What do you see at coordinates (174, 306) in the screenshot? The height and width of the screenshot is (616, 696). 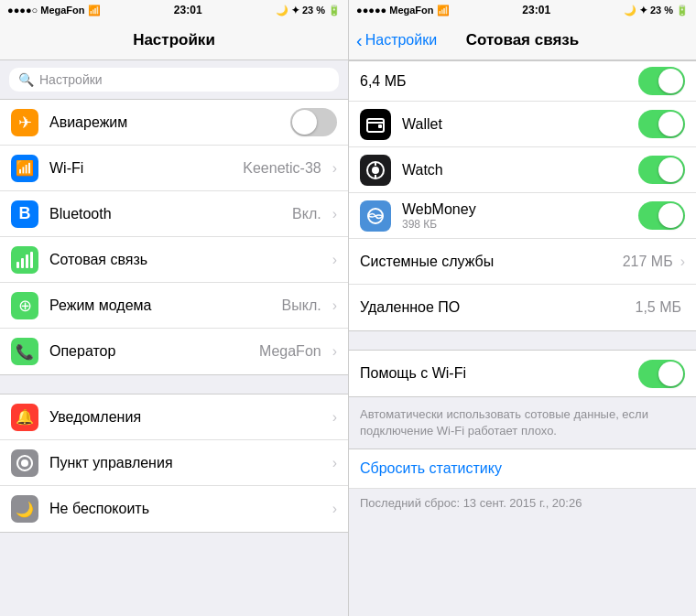 I see `hotspot-item: ⊕ Режим модема Выкл. ›` at bounding box center [174, 306].